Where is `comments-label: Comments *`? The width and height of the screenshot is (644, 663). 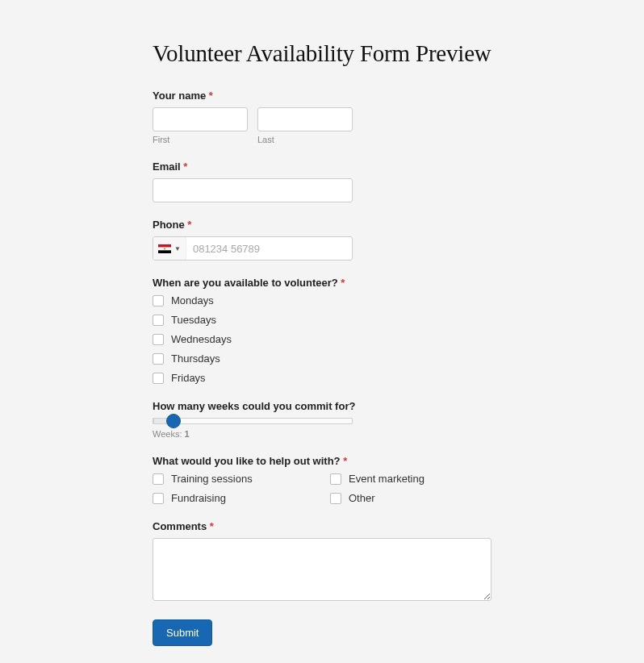
comments-label: Comments * is located at coordinates (322, 526).